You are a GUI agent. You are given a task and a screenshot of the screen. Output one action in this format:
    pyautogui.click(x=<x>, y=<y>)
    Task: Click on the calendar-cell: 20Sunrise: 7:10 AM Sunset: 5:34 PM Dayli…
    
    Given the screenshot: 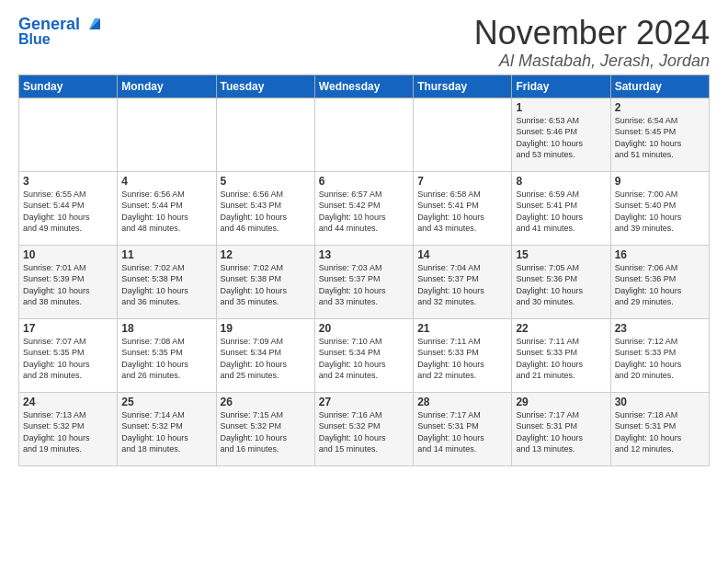 What is the action you would take?
    pyautogui.click(x=364, y=355)
    